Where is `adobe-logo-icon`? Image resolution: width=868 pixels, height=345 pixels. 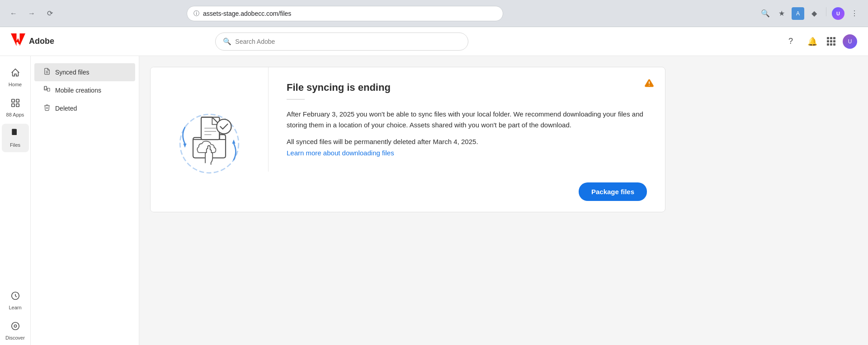
adobe-logo-icon is located at coordinates (18, 42).